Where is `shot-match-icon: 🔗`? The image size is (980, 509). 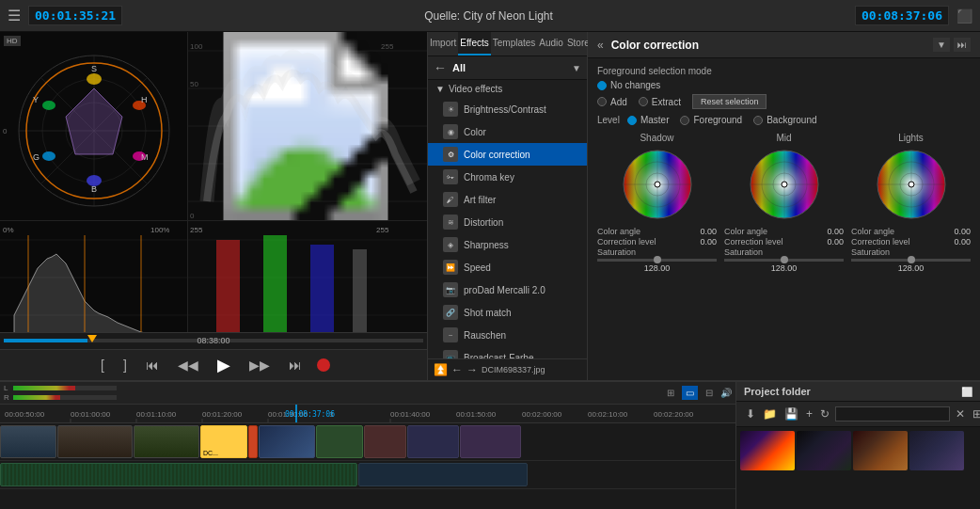
shot-match-icon: 🔗 is located at coordinates (450, 312).